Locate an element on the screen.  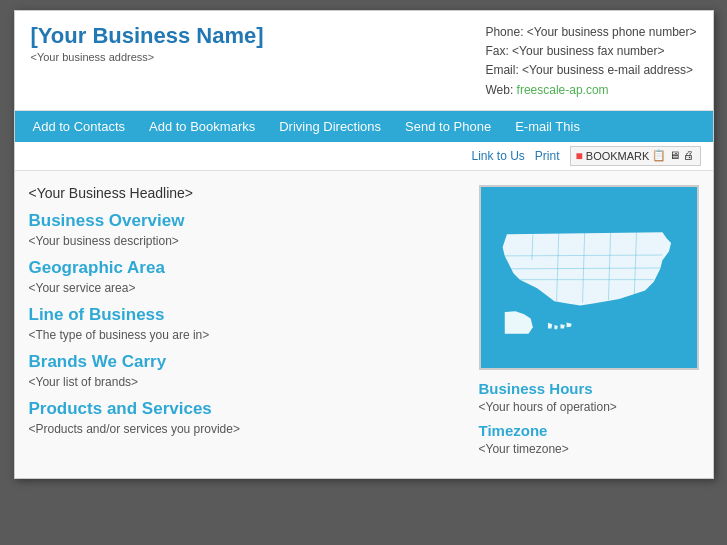
nav-driving-directions: Driving Directions is located at coordinates (330, 126).